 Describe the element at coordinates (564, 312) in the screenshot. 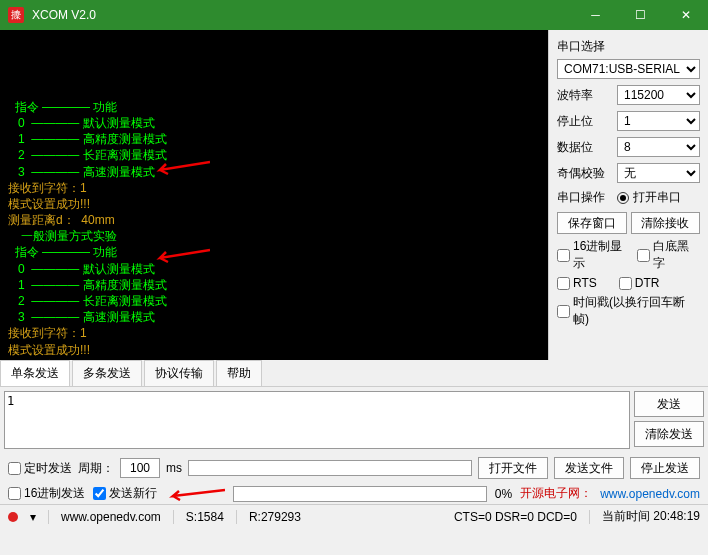

I see `timestamp-checkbox` at that location.